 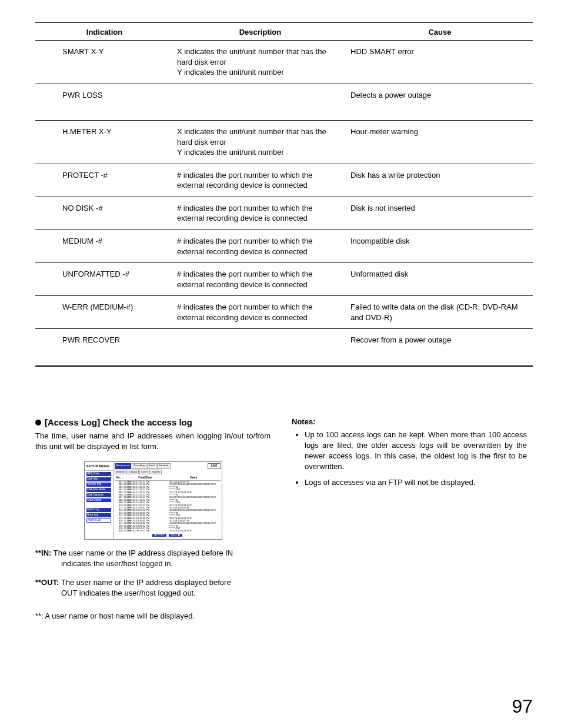 What do you see at coordinates (522, 706) in the screenshot?
I see `page-number: 97` at bounding box center [522, 706].